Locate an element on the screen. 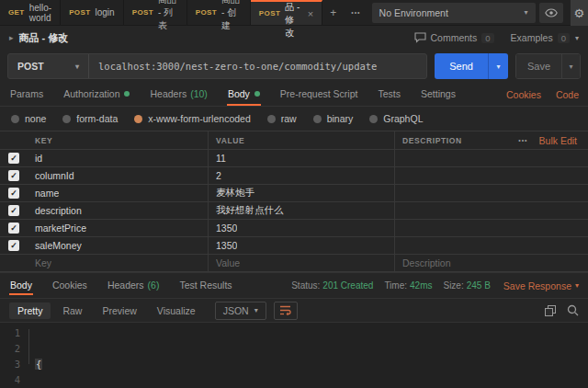  table-more-icon: ••• is located at coordinates (523, 140).